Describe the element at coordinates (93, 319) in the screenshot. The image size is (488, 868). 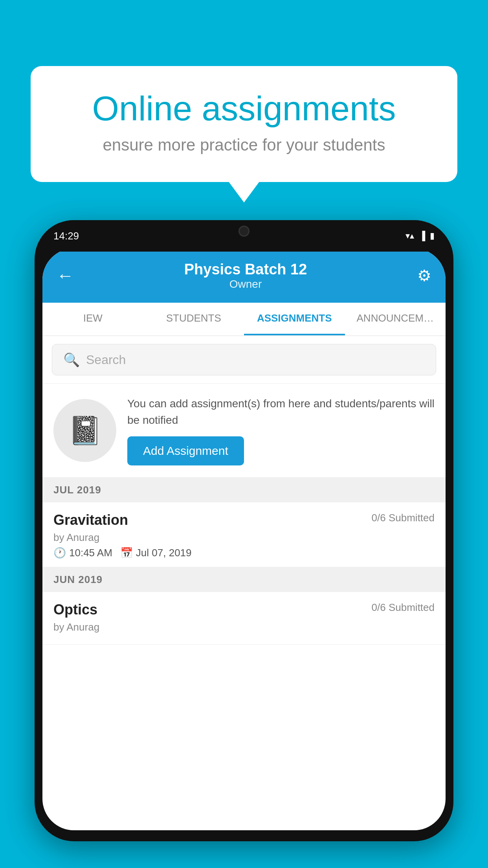
I see `tab-iew: IEW` at that location.